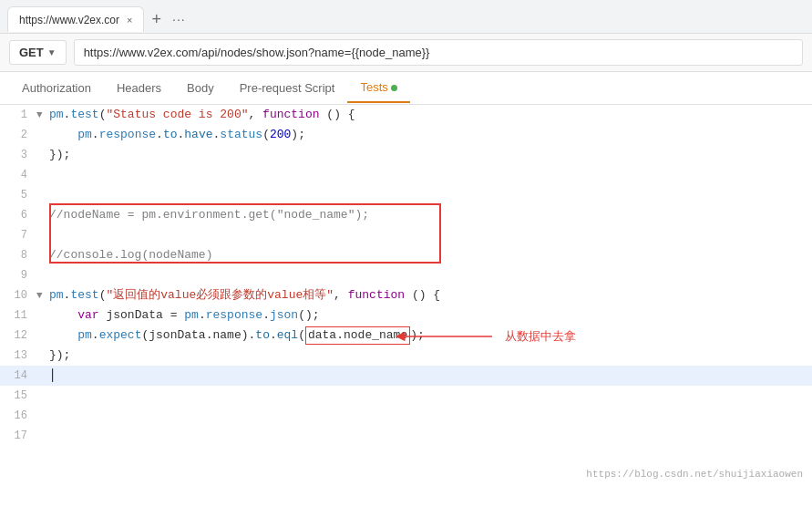 Image resolution: width=812 pixels, height=517 pixels. I want to click on line-num-5: 5, so click(18, 195).